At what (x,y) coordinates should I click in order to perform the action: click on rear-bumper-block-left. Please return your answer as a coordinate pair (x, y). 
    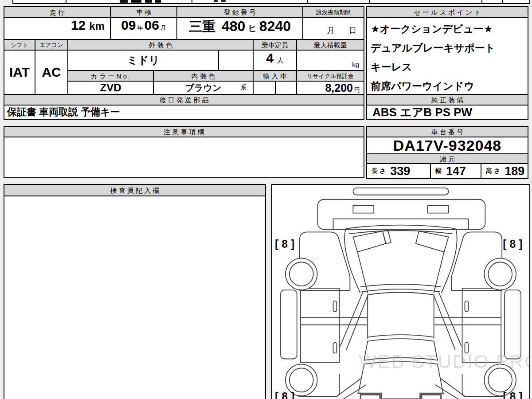
    Looking at the image, I should click on (370, 397).